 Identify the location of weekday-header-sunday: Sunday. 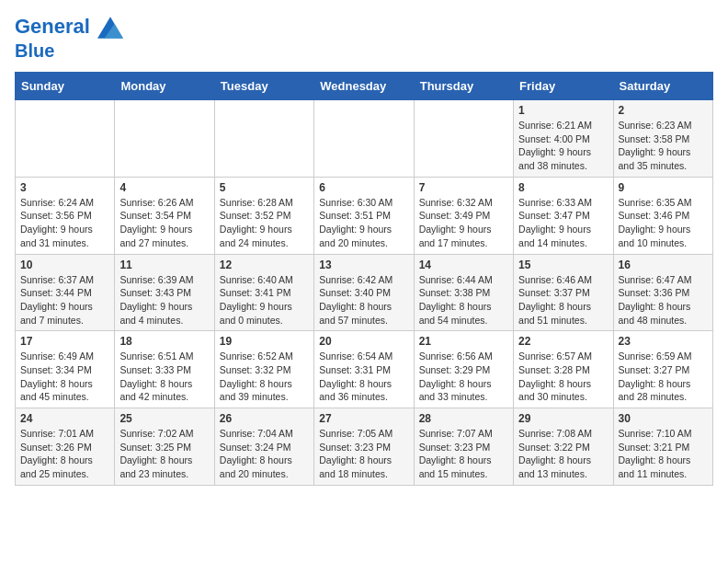
(65, 86).